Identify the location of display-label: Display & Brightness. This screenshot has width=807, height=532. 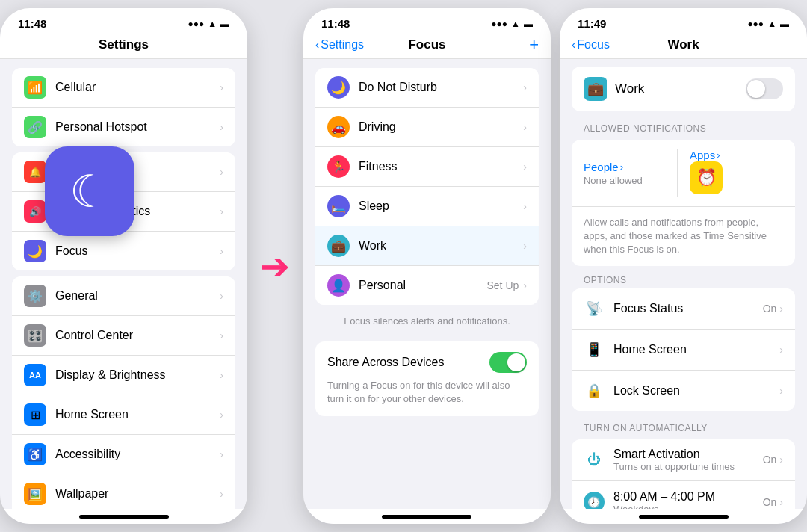
(137, 375).